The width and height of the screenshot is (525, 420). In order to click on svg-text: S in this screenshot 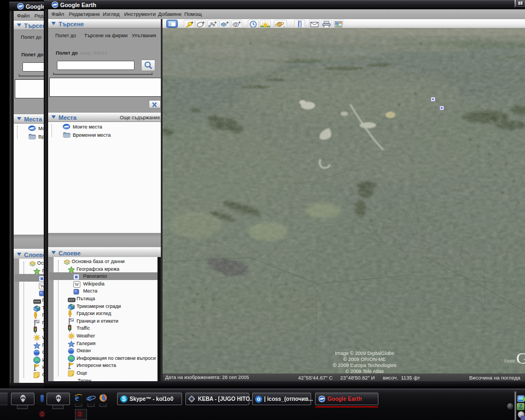, I will do `click(124, 399)`.